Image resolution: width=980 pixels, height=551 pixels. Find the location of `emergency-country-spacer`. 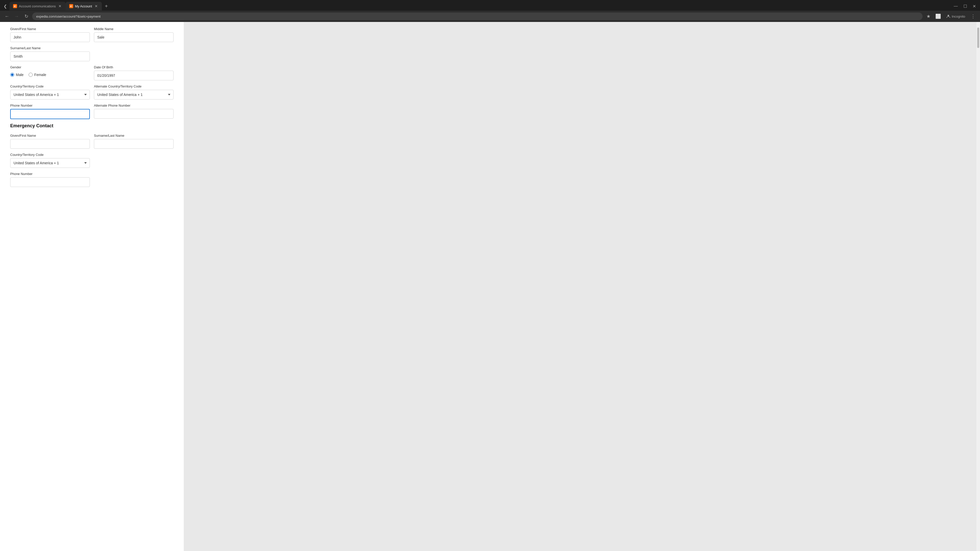

emergency-country-spacer is located at coordinates (134, 160).